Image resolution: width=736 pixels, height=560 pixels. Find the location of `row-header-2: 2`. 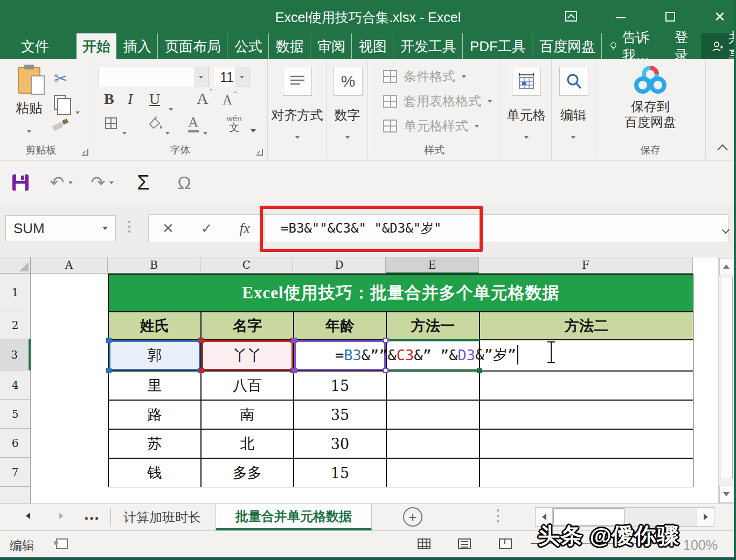

row-header-2: 2 is located at coordinates (15, 325).